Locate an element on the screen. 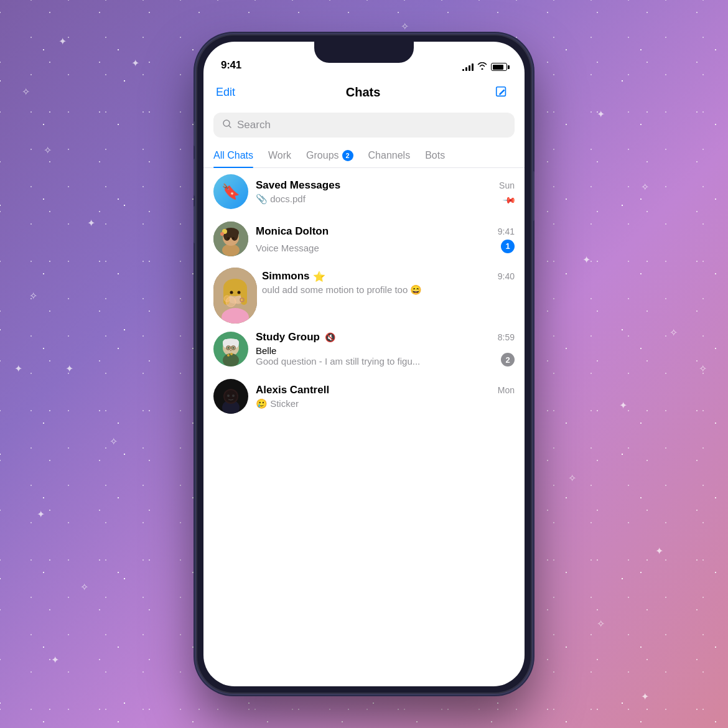 This screenshot has height=728, width=728. compose-button is located at coordinates (502, 92).